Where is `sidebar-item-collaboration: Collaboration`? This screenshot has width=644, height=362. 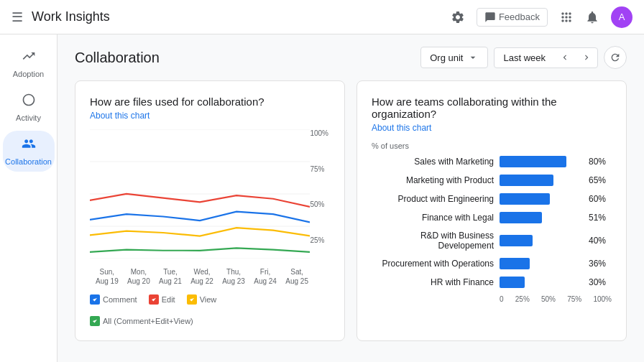
sidebar-item-collaboration: Collaboration is located at coordinates (29, 151).